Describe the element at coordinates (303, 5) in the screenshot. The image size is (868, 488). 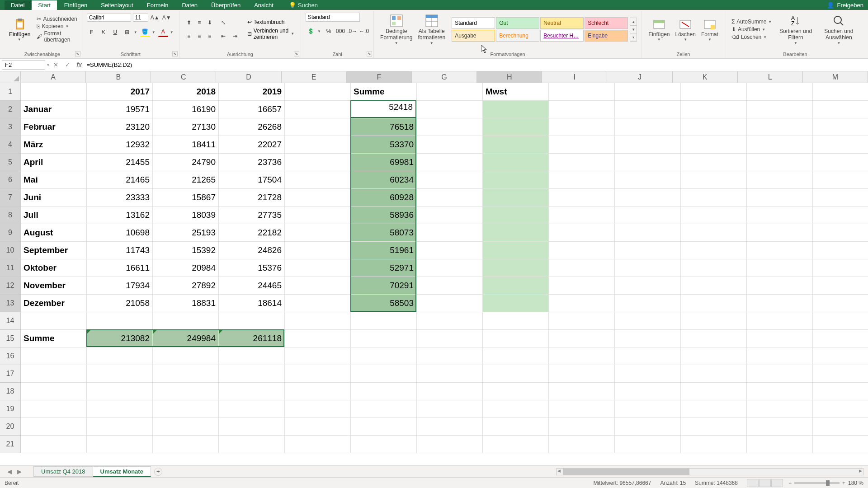
I see `tell-me-search: 💡 Suchen` at that location.